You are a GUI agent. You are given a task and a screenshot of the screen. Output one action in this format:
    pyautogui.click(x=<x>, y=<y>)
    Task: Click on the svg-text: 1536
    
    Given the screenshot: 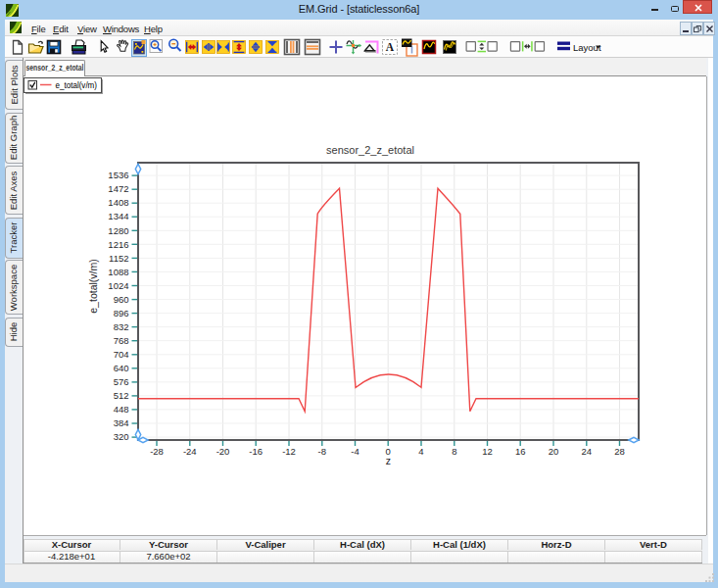 What is the action you would take?
    pyautogui.click(x=118, y=174)
    